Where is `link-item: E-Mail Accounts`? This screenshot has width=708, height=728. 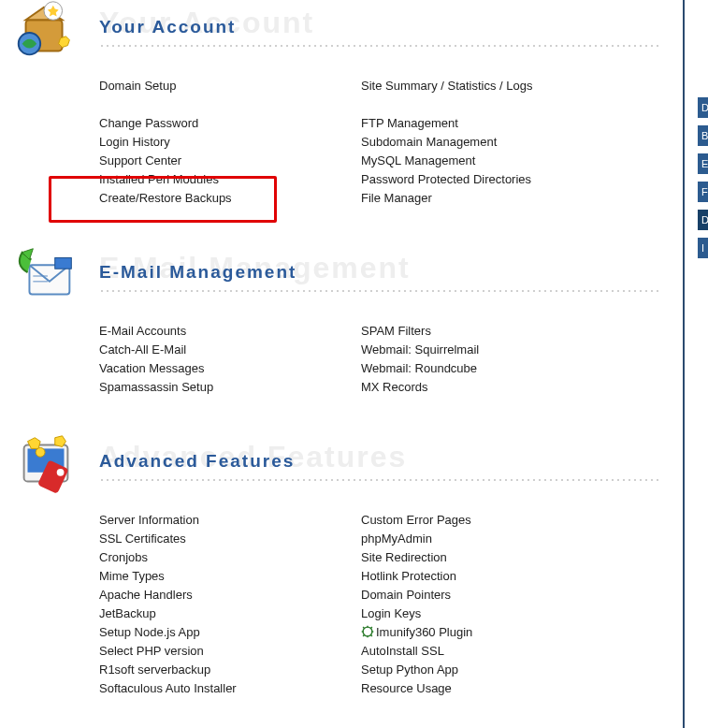
link-item: E-Mail Accounts is located at coordinates (230, 331).